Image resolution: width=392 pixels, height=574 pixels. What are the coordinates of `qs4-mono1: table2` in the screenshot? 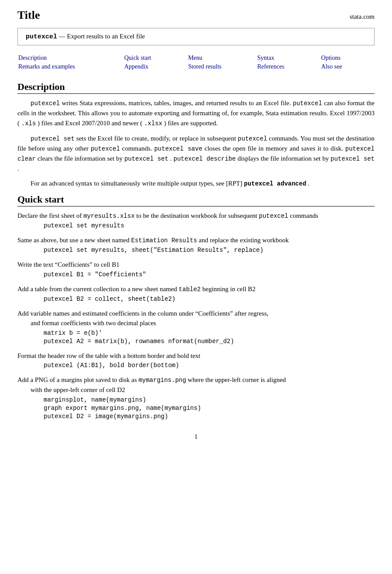 It's located at (190, 289).